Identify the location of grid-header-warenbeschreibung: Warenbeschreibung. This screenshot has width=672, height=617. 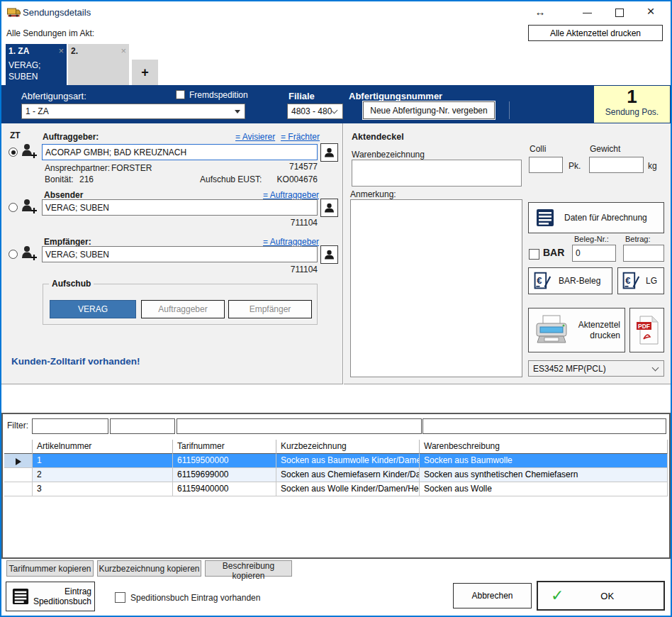
(544, 447).